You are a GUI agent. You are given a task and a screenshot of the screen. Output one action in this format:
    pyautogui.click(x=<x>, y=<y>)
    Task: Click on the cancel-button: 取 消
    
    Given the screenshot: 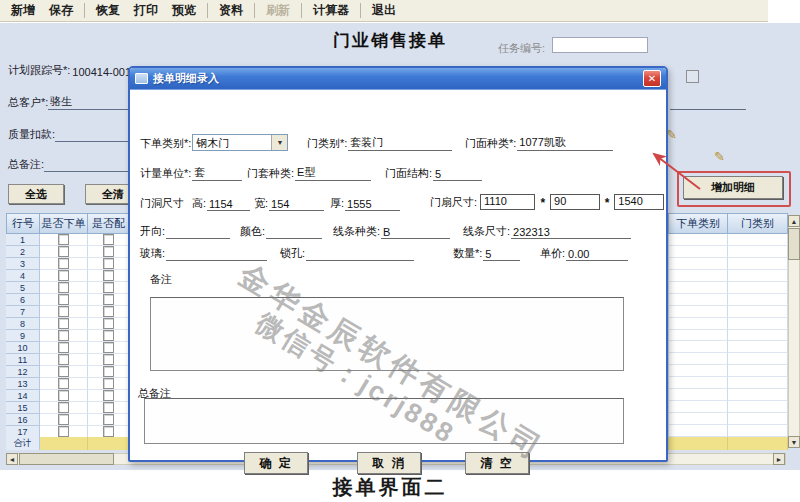 What is the action you would take?
    pyautogui.click(x=389, y=463)
    